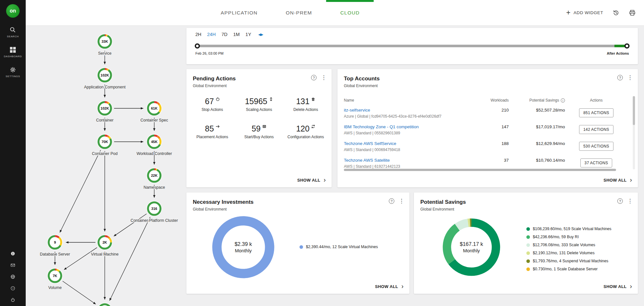 The image size is (644, 306). What do you see at coordinates (569, 253) in the screenshot?
I see `legend-item: $2,190.12/mo, 131 Delete Volumes` at bounding box center [569, 253].